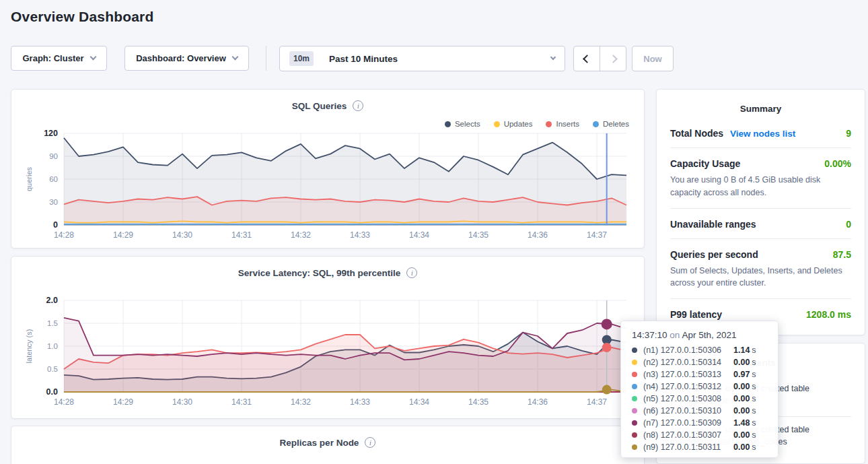 The image size is (868, 464). What do you see at coordinates (123, 402) in the screenshot?
I see `svg-text: 14:29` at bounding box center [123, 402].